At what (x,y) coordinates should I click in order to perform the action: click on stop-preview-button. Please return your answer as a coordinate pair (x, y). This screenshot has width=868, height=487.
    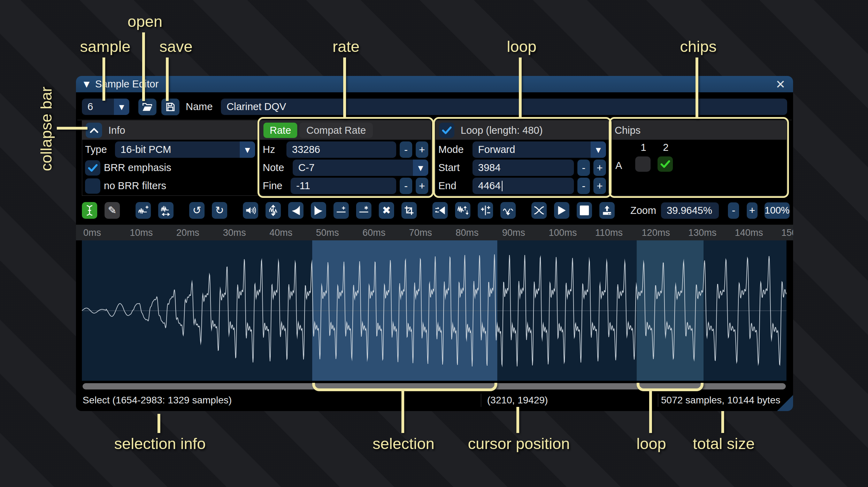
    Looking at the image, I should click on (584, 210).